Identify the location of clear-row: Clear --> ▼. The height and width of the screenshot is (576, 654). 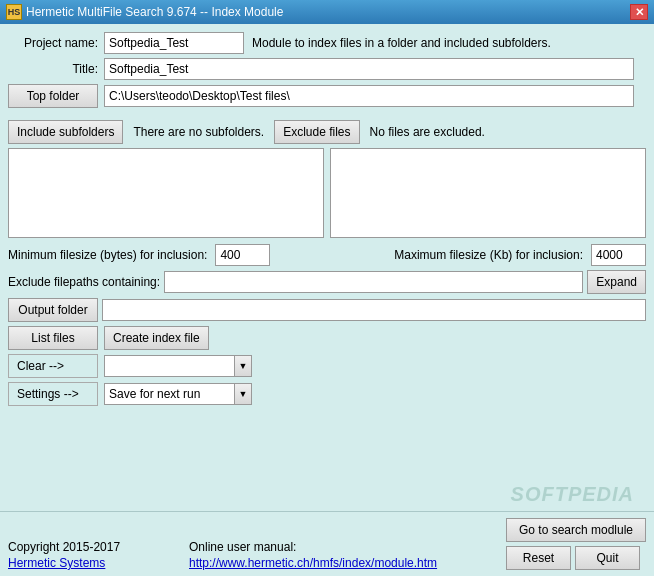
(327, 366).